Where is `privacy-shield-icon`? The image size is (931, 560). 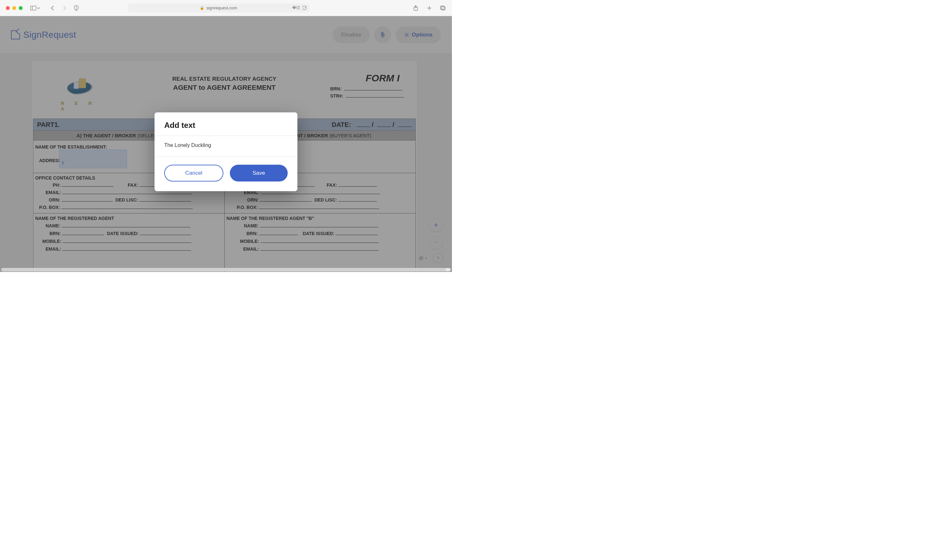 privacy-shield-icon is located at coordinates (76, 8).